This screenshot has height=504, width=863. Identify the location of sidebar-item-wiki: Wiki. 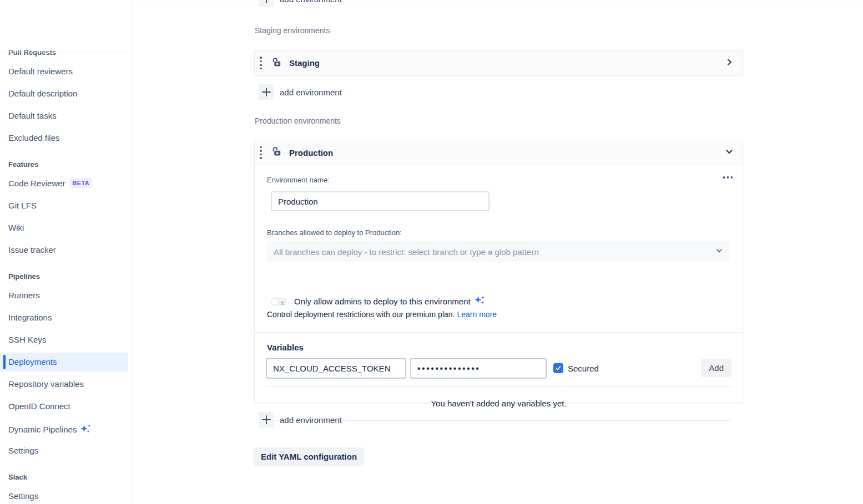
(67, 227).